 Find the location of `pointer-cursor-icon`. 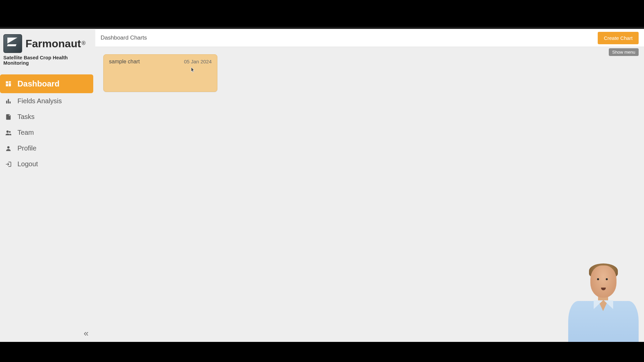

pointer-cursor-icon is located at coordinates (193, 70).